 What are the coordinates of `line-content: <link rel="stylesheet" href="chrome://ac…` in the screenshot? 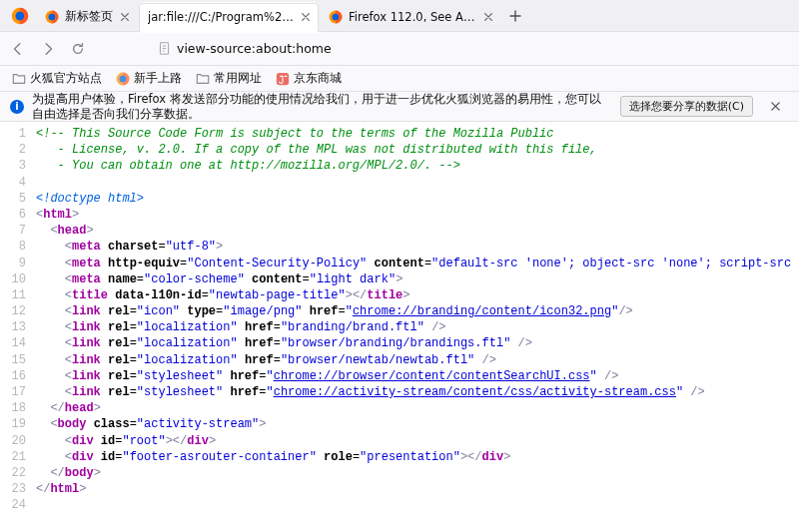 It's located at (417, 392).